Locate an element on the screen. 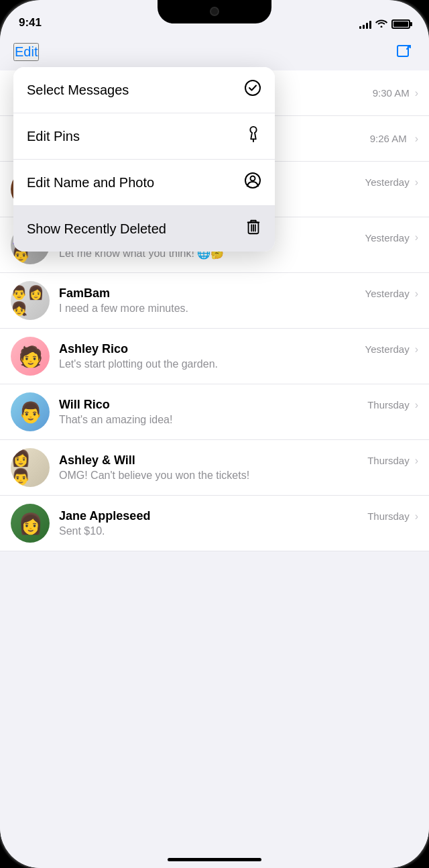 The width and height of the screenshot is (429, 868). menu-item-label-edit-pins: Edit Pins is located at coordinates (54, 137).